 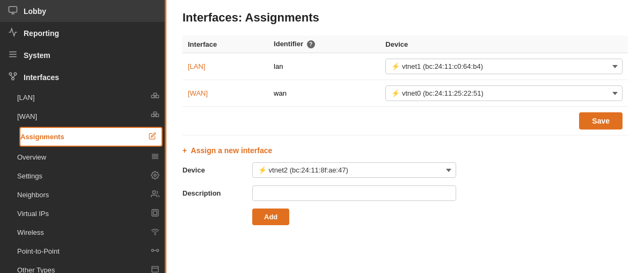 What do you see at coordinates (33, 214) in the screenshot?
I see `sidebar-label-virtual-ips: Virtual IPs` at bounding box center [33, 214].